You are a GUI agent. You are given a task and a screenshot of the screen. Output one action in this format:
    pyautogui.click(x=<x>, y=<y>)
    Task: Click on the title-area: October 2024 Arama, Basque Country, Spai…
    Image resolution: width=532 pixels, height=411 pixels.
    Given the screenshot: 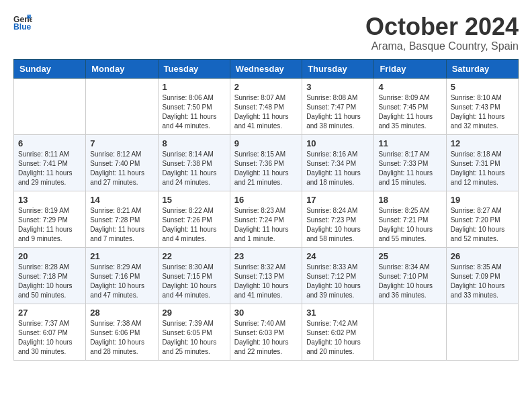 What is the action you would take?
    pyautogui.click(x=442, y=33)
    